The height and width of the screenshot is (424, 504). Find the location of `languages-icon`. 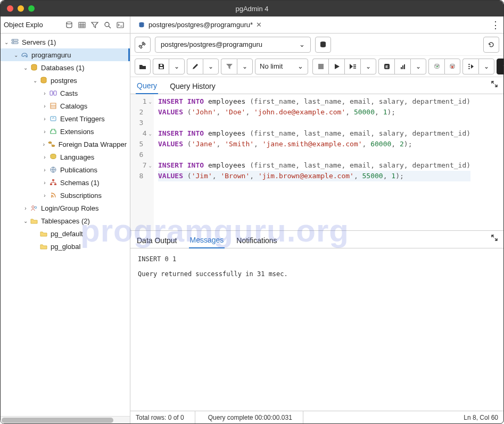

languages-icon is located at coordinates (53, 157).